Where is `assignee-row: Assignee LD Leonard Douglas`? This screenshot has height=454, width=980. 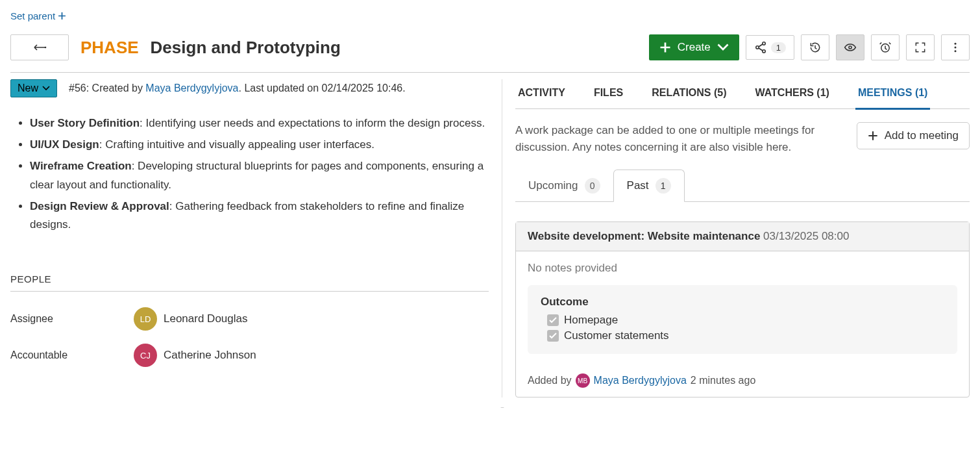 assignee-row: Assignee LD Leonard Douglas is located at coordinates (249, 319).